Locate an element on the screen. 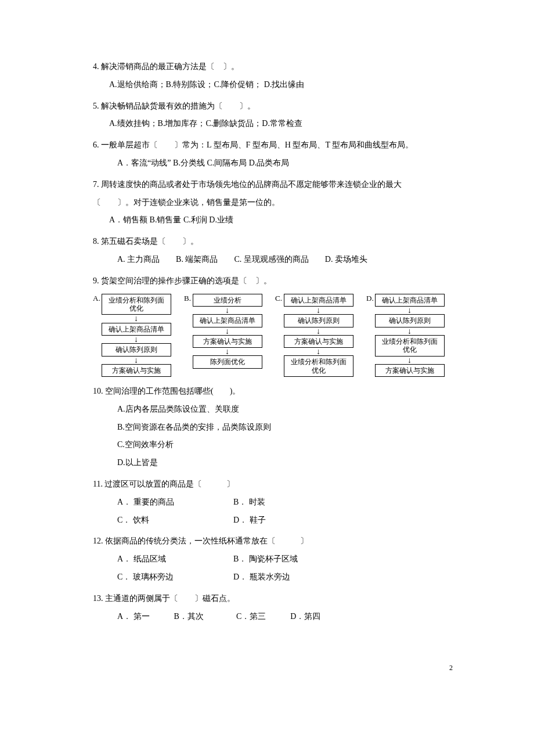 Image resolution: width=534 pixels, height=756 pixels. question-4: 4. 解决滞销商品的最正确方法是〔 〕。 A.退给供给商；B.特别陈设；C.降价… is located at coordinates (273, 76).